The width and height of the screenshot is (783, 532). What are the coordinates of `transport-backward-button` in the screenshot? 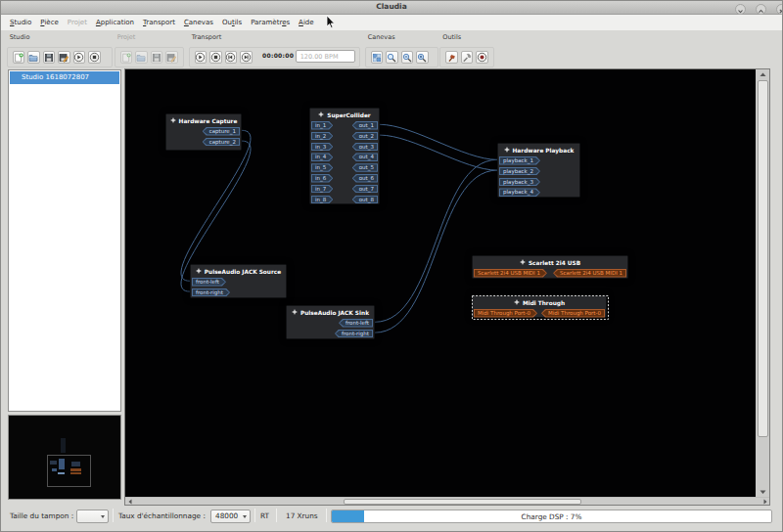 It's located at (231, 57).